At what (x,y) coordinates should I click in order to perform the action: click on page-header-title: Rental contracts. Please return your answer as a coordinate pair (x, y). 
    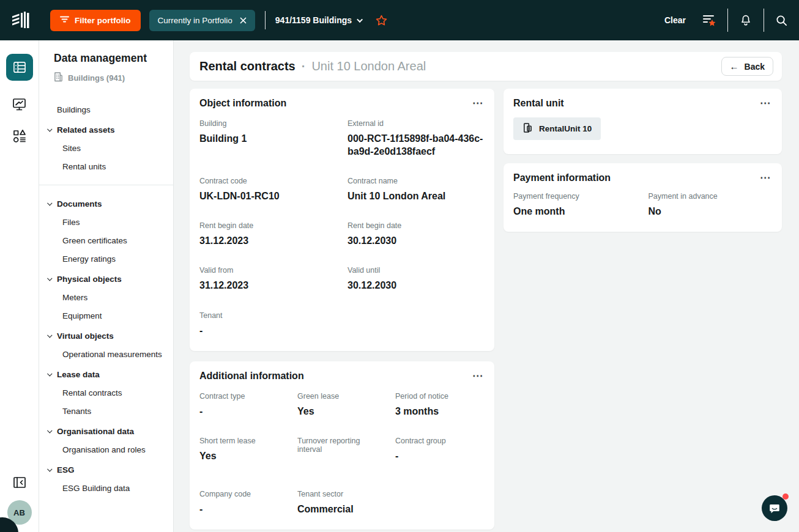
    Looking at the image, I should click on (247, 66).